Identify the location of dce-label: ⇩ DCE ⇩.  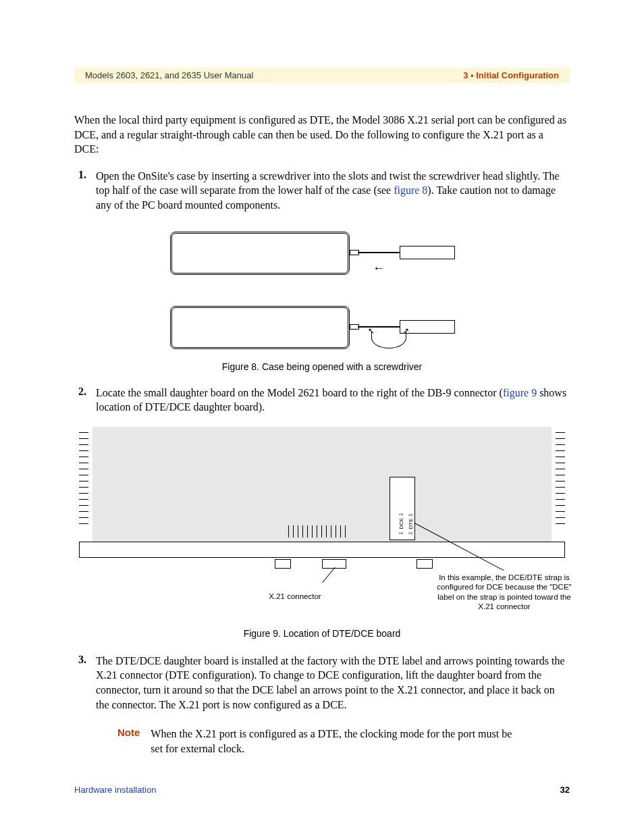
(401, 523).